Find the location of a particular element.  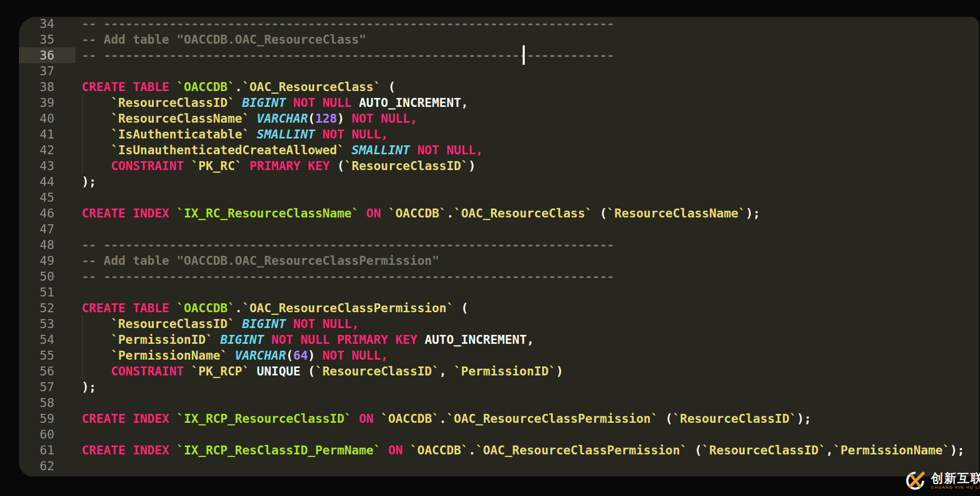

code-line: 55 `PermissionName` VARCHAR(64) NOT NULL… is located at coordinates (499, 355).